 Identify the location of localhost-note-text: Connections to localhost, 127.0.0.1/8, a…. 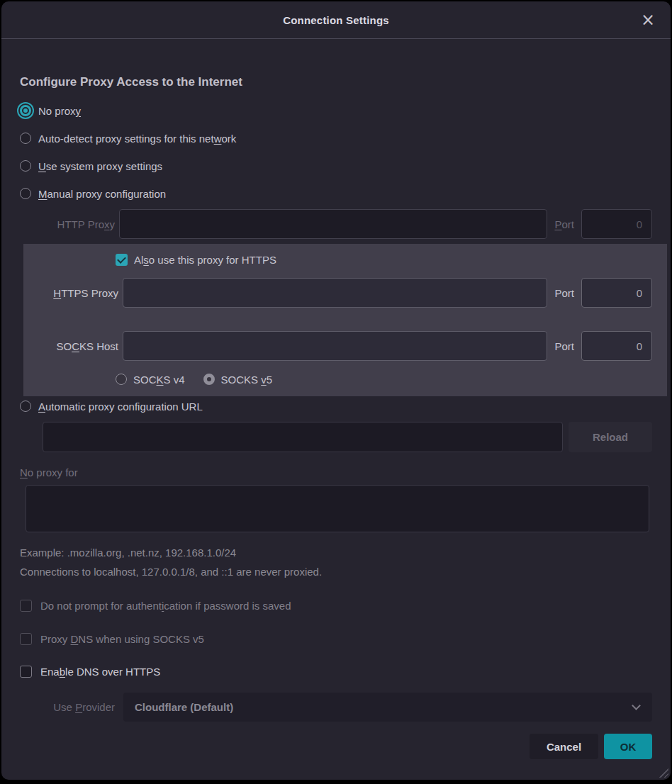
(336, 571).